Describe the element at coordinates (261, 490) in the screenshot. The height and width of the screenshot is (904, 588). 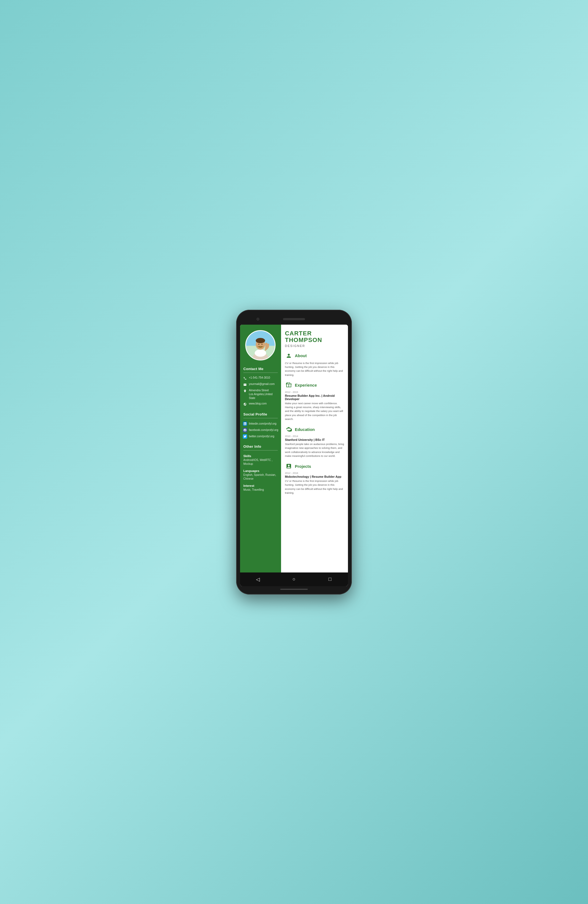
I see `interest-value: Music, Travelling` at that location.